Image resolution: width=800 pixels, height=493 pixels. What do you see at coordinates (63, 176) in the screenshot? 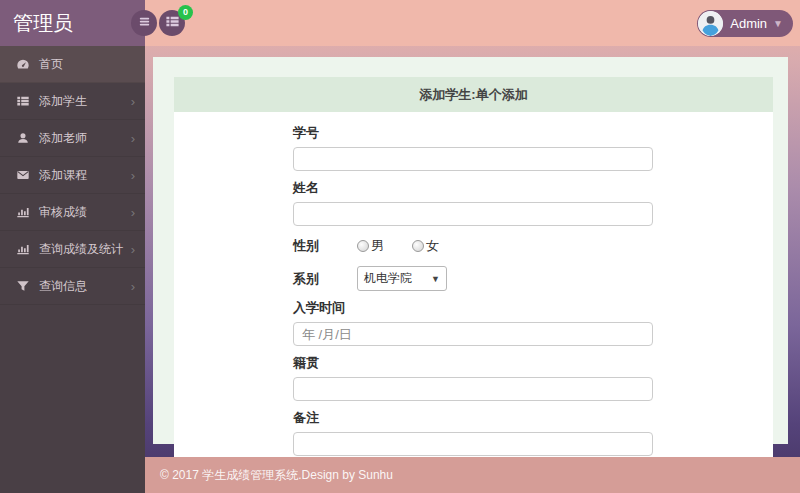
I see `sidebar-item-label: 添加课程` at bounding box center [63, 176].